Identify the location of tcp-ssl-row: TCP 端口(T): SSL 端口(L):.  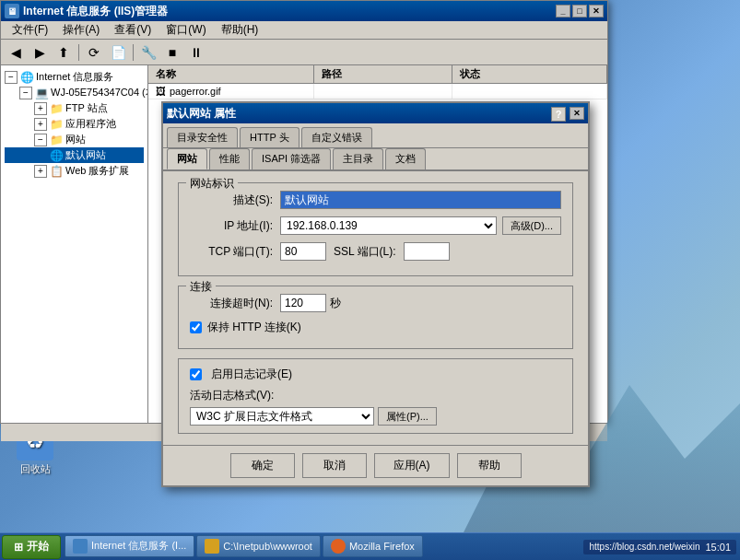
(376, 251).